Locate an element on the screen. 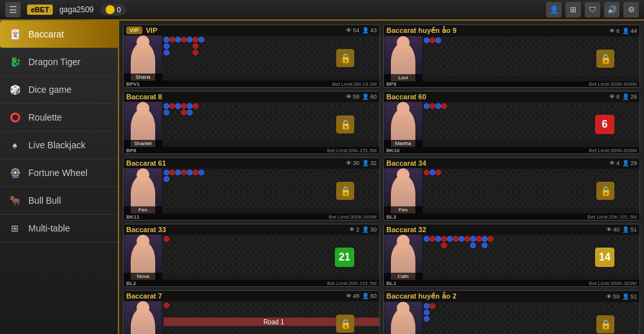  table-area: Road 1🔒 is located at coordinates (271, 317).